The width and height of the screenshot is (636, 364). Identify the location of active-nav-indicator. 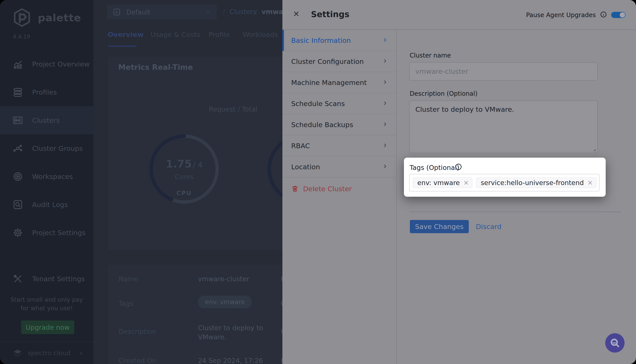
(283, 40).